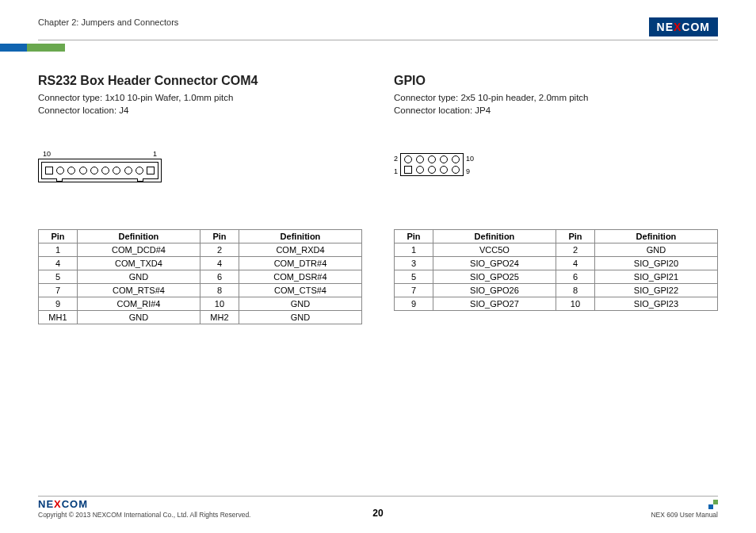  I want to click on brand-post: COM, so click(696, 27).